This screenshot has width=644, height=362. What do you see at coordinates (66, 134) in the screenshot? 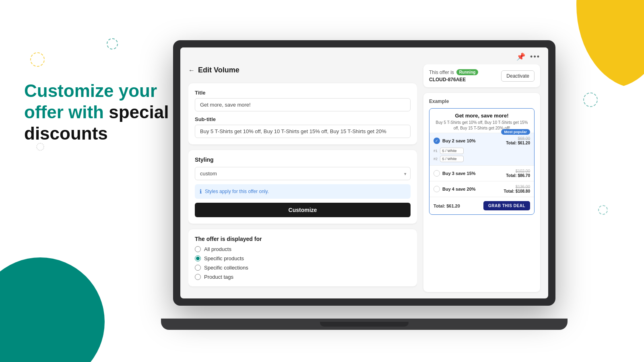
I see `headline-black-2: discounts` at bounding box center [66, 134].